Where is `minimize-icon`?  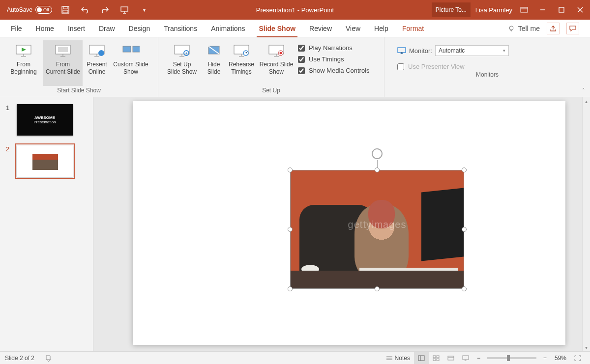
minimize-icon is located at coordinates (543, 10).